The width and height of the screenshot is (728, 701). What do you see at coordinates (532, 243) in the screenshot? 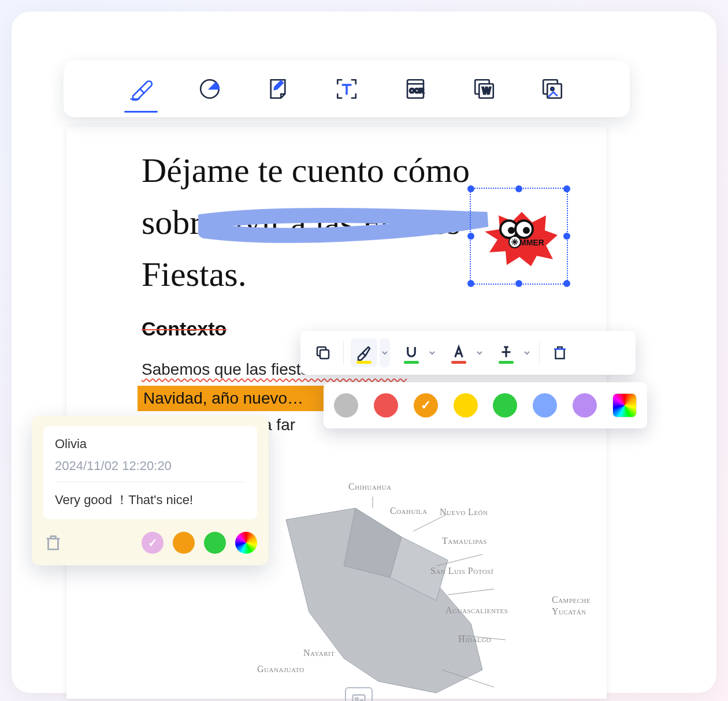
I see `svg-text: MMER` at bounding box center [532, 243].